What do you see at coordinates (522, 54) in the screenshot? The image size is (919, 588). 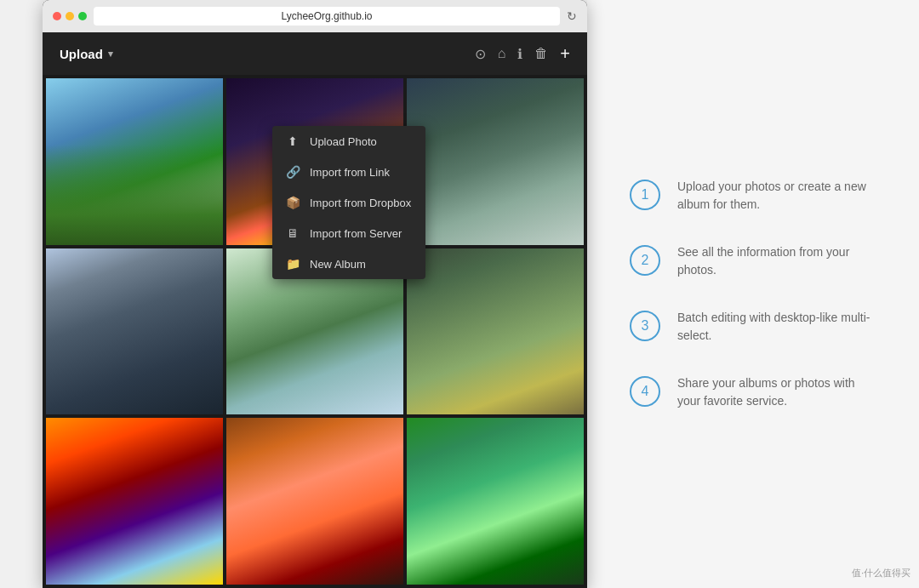 I see `header-icons: ⊙ ⌂ ℹ 🗑 +` at bounding box center [522, 54].